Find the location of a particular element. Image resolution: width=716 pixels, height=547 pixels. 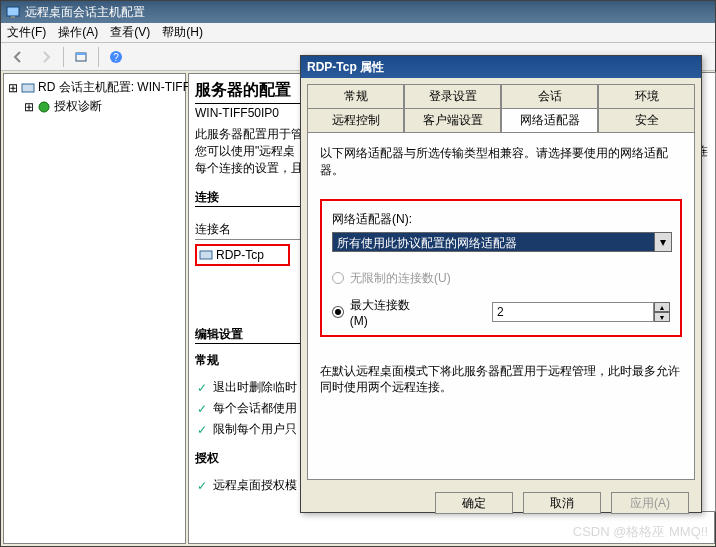

highlight-box: 网络适配器(N): 所有使用此协议配置的网络适配器 ▾ 无限制的连接数(U) 最… is located at coordinates (501, 268).